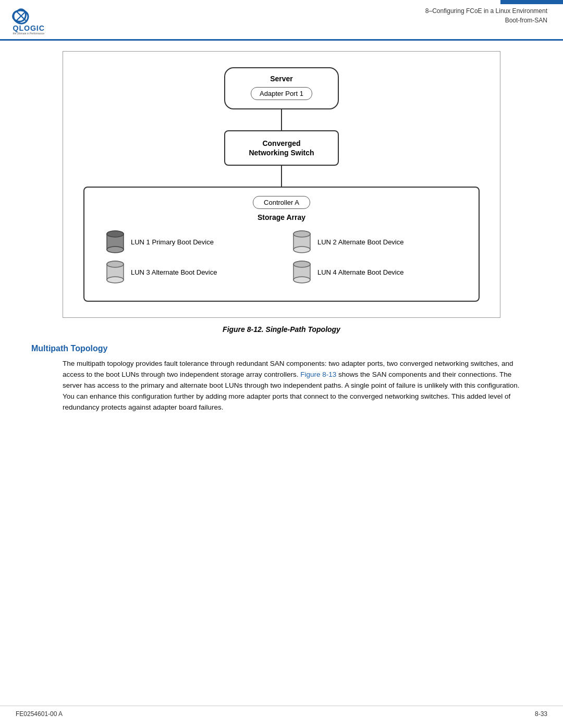 The height and width of the screenshot is (728, 563). I want to click on controller-label: Controller A, so click(282, 202).